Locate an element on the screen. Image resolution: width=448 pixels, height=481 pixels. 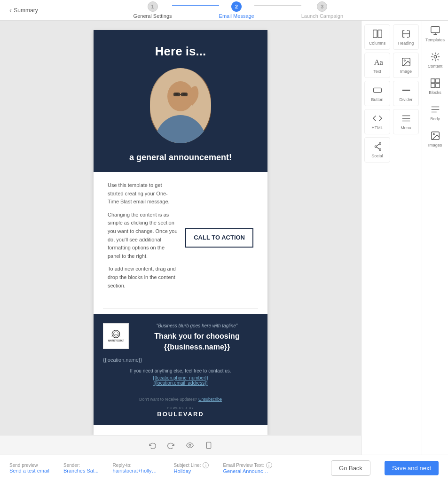
panel-item-divider: Divider is located at coordinates (406, 93).